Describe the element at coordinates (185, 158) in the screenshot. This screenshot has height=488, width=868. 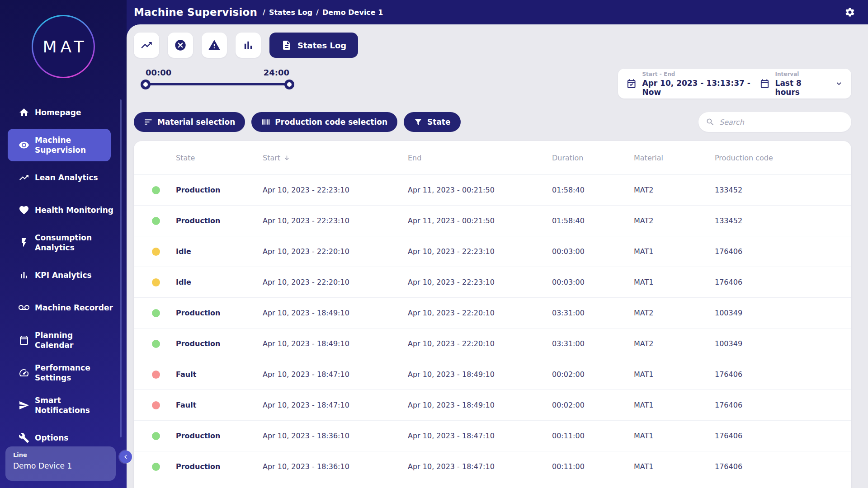
I see `col-state-label: State` at that location.